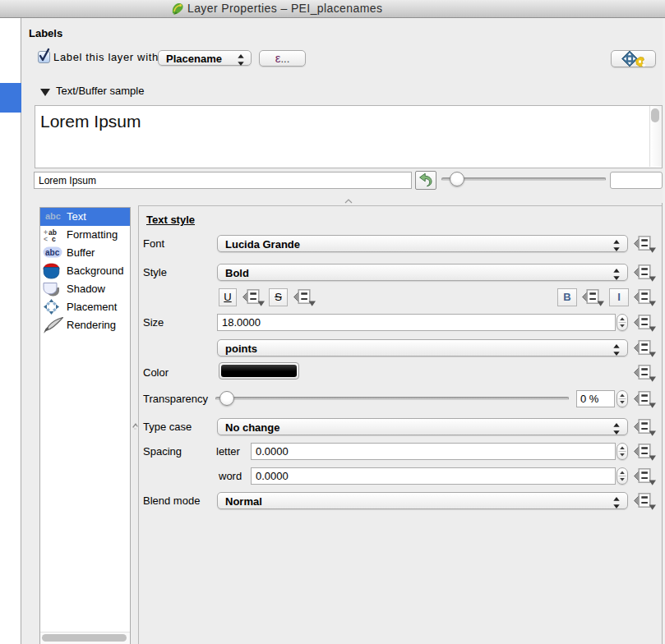 The width and height of the screenshot is (665, 644). I want to click on svg-text: c, so click(54, 238).